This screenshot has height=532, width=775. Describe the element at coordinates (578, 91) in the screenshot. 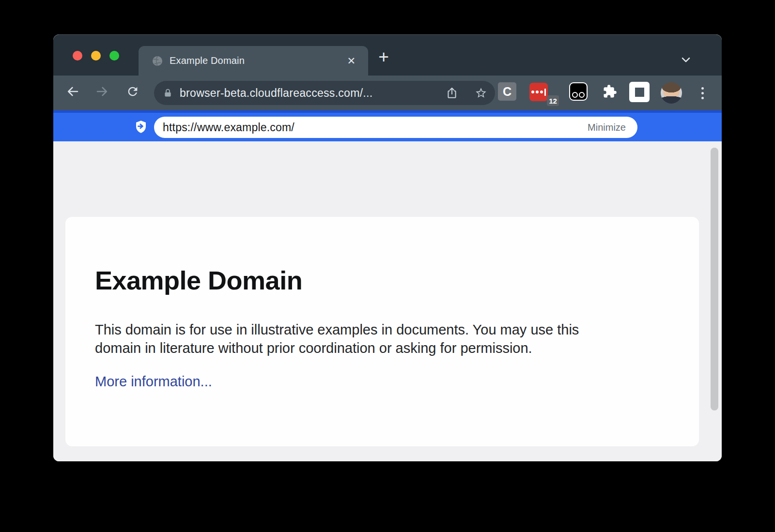

I see `extension-two-circles-icon` at that location.